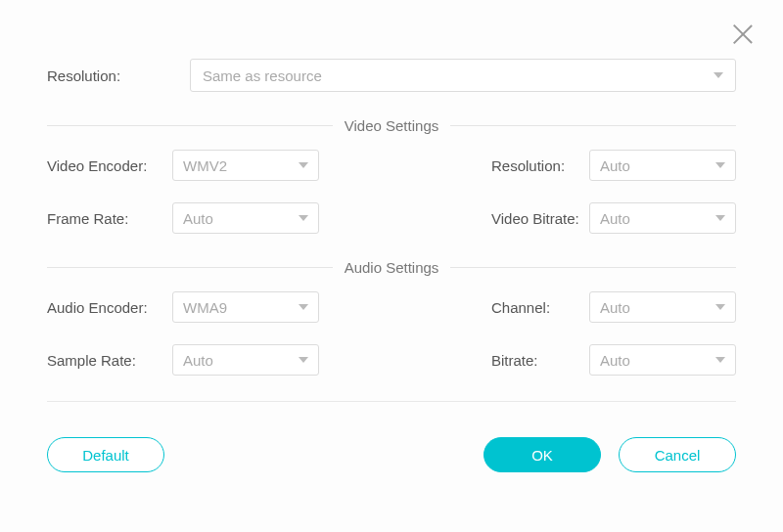 This screenshot has height=532, width=783. Describe the element at coordinates (392, 125) in the screenshot. I see `video-settings-title: Video Settings` at that location.